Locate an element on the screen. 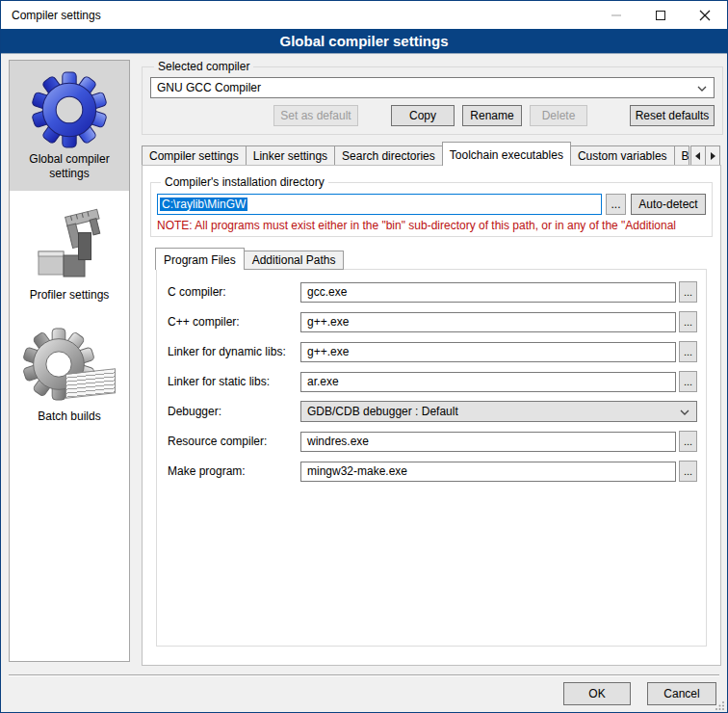  resource-compiler-input: windres.exe is located at coordinates (488, 441).